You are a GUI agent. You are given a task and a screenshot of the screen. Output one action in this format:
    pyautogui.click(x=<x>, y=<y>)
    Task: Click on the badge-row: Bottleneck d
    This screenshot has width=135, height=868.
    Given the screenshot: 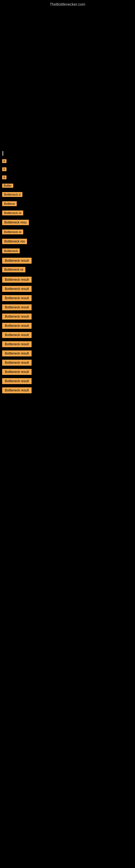 What is the action you would take?
    pyautogui.click(x=68, y=195)
    